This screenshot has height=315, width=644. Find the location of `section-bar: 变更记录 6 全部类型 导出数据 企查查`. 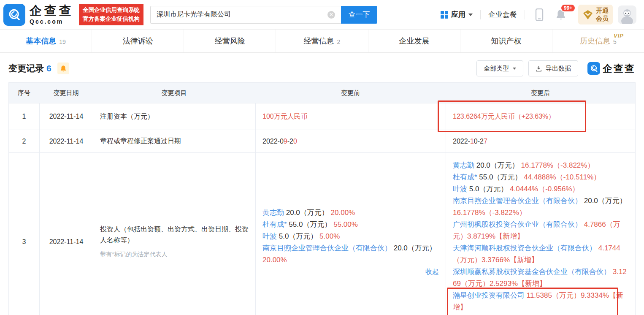

section-bar: 变更记录 6 全部类型 导出数据 企查查 is located at coordinates (322, 68).